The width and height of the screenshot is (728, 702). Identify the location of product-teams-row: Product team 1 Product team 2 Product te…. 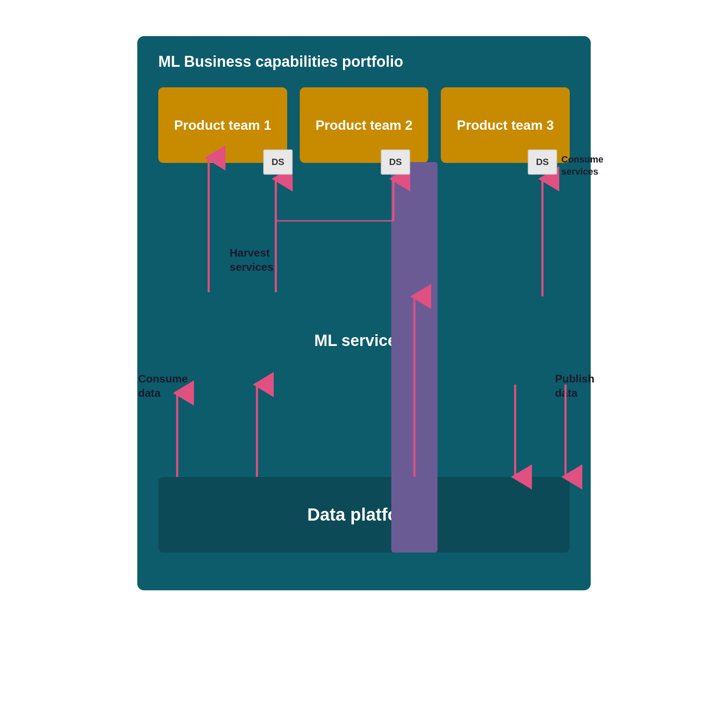
(364, 125).